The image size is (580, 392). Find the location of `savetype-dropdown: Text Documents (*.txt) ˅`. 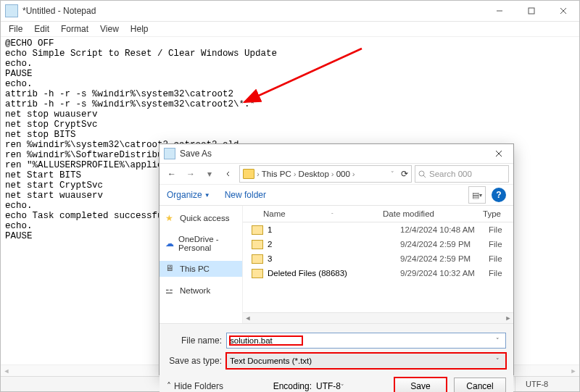

savetype-dropdown: Text Documents (*.txt) ˅ is located at coordinates (366, 361).